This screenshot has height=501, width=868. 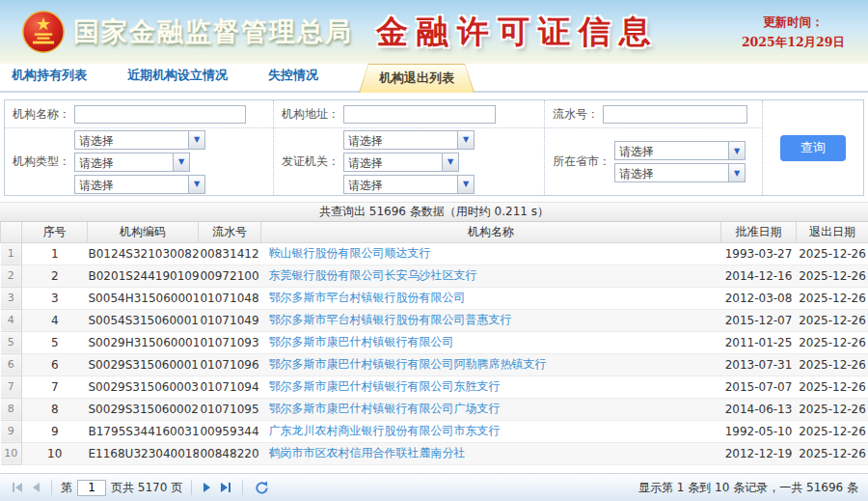 I want to click on cell-approve-date: 2012-03-08, so click(x=759, y=297).